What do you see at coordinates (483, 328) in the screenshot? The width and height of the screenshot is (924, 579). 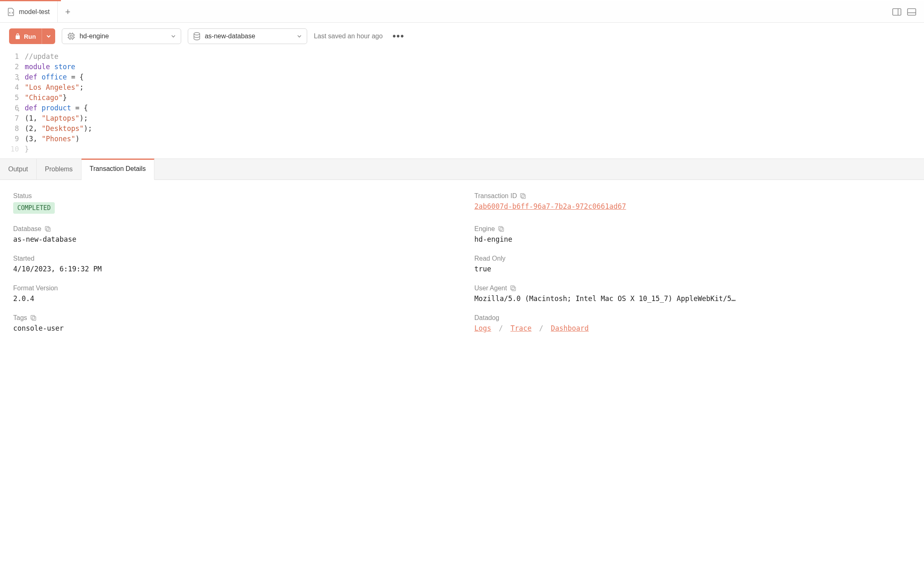 I see `datadog-logs-link: Logs` at bounding box center [483, 328].